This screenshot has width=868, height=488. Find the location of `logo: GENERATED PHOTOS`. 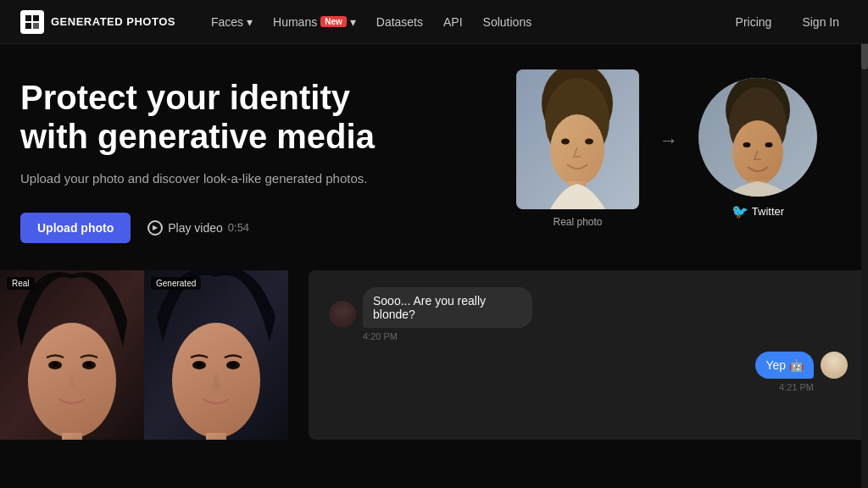

logo: GENERATED PHOTOS is located at coordinates (98, 22).